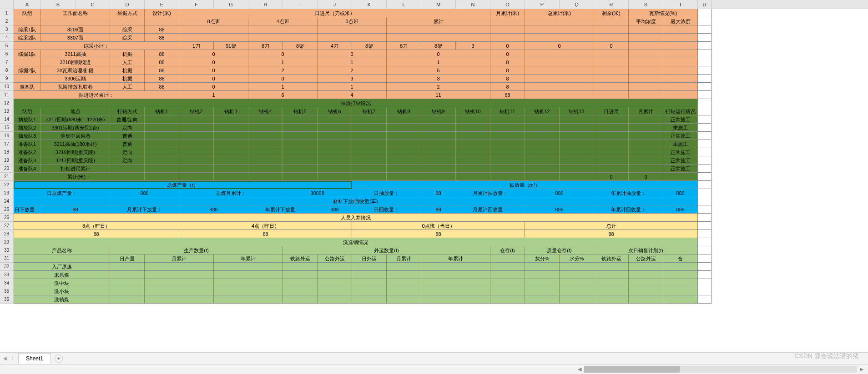 The width and height of the screenshot is (868, 374). What do you see at coordinates (27, 152) in the screenshot?
I see `cell: 准备队2` at bounding box center [27, 152].